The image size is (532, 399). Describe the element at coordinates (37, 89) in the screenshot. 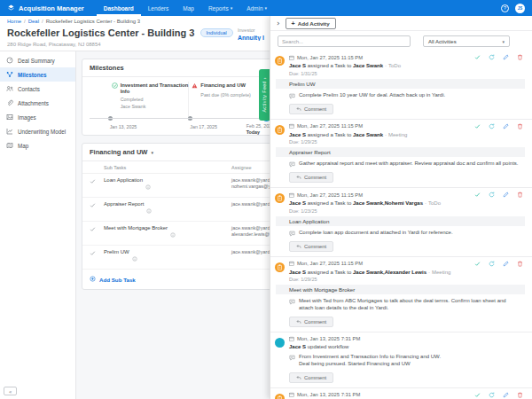

I see `sidebar-item-contacts: Contacts` at that location.